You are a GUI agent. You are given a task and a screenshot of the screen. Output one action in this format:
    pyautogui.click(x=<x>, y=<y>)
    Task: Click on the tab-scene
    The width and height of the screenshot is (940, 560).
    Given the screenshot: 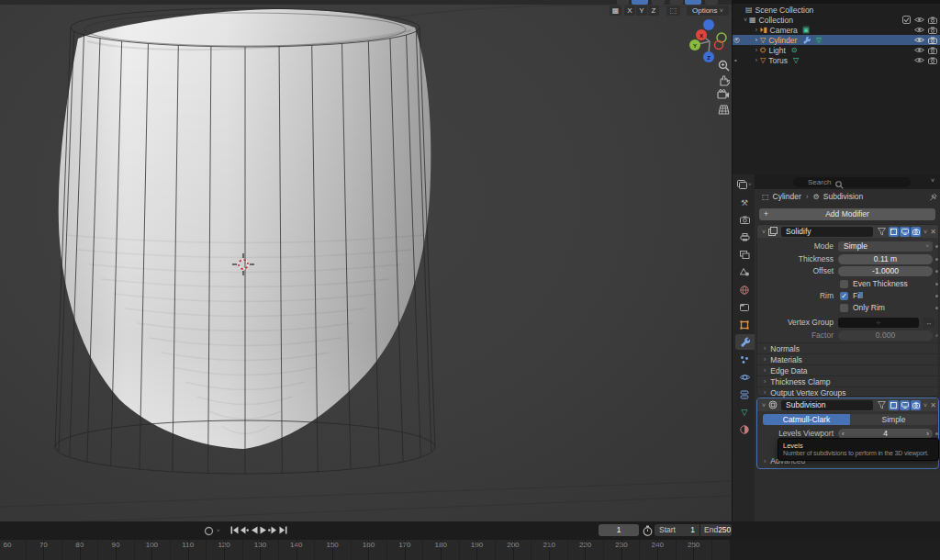 What is the action you would take?
    pyautogui.click(x=744, y=272)
    